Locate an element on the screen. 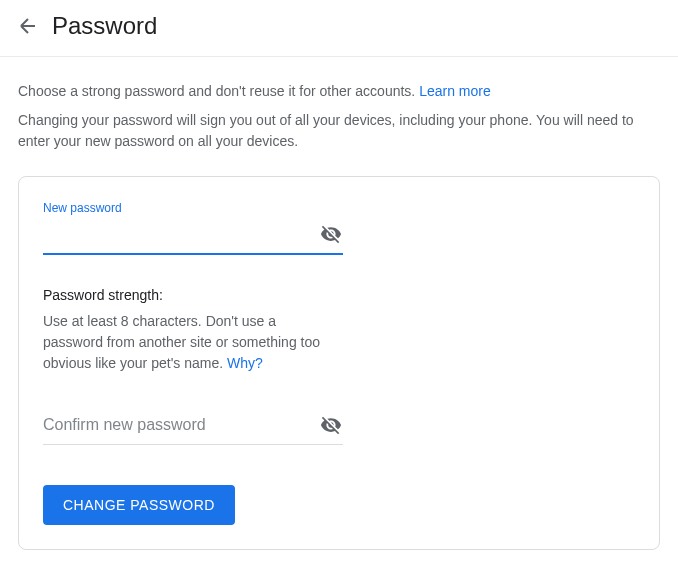  confirm-password-group is located at coordinates (339, 428).